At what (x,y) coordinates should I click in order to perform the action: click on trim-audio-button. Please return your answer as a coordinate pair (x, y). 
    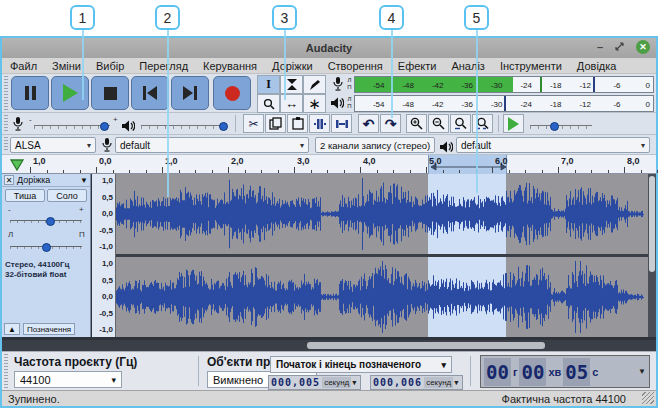
    Looking at the image, I should click on (320, 124).